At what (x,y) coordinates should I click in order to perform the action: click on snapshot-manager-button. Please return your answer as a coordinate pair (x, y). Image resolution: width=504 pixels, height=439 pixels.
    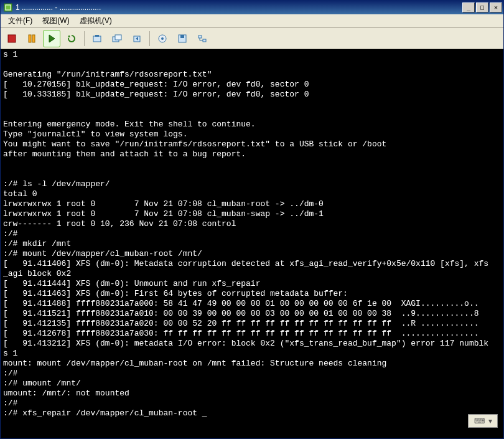
    Looking at the image, I should click on (117, 39).